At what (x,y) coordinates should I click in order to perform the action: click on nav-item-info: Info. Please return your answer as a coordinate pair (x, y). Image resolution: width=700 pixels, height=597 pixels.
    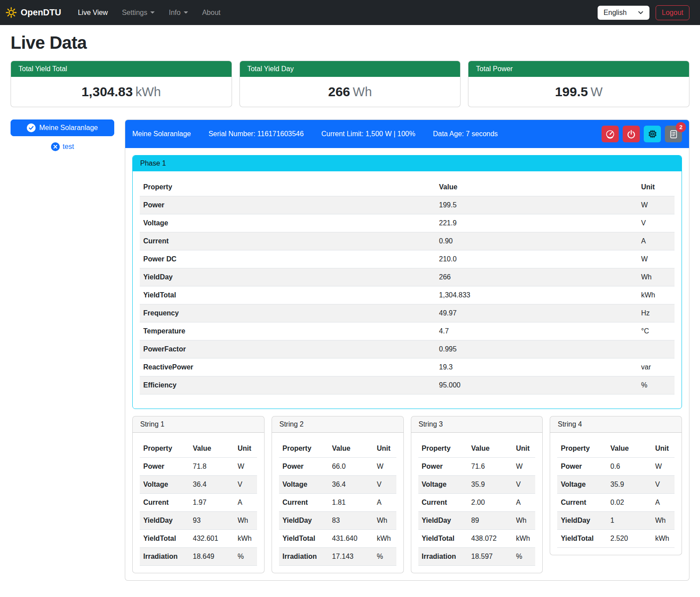
    Looking at the image, I should click on (178, 13).